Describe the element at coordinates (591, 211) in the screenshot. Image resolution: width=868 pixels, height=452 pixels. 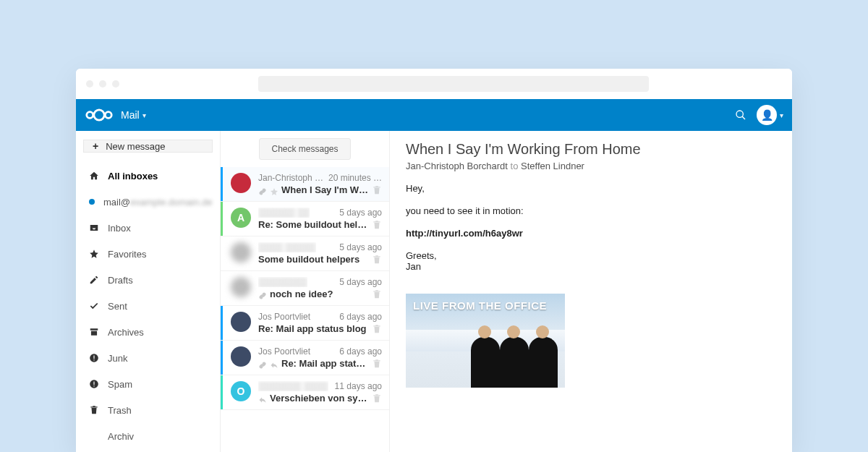
I see `body-line: you need to see it in motion:` at that location.